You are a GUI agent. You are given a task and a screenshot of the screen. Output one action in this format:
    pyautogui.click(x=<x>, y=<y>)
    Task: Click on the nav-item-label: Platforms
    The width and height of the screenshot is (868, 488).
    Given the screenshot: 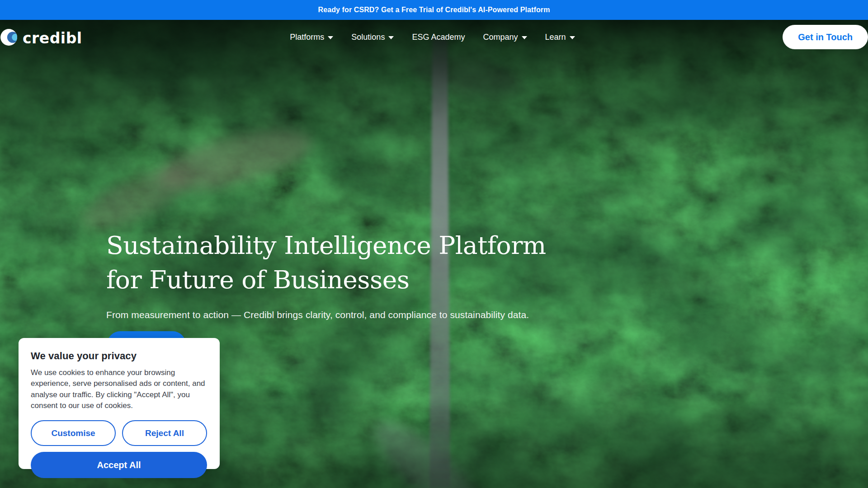 What is the action you would take?
    pyautogui.click(x=307, y=37)
    